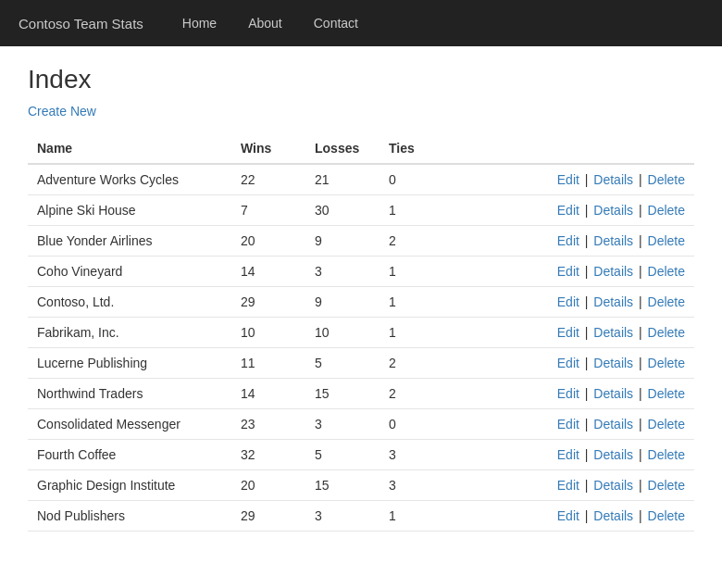 The image size is (722, 588). I want to click on nav-link-about: About, so click(265, 23).